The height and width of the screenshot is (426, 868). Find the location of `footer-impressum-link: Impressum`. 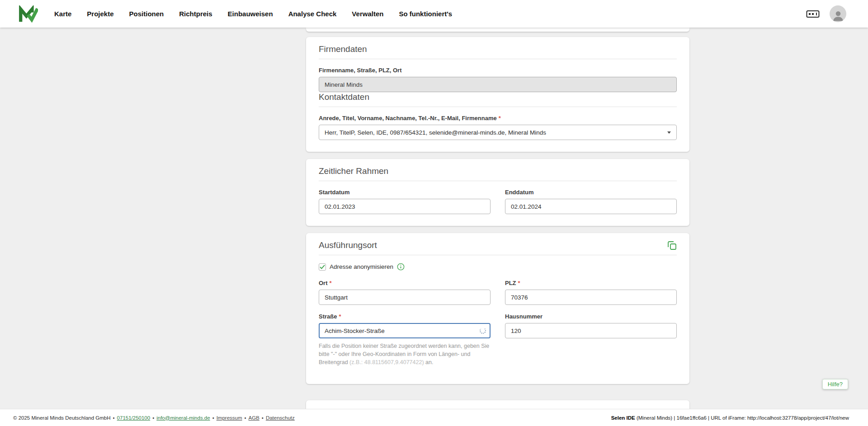

footer-impressum-link: Impressum is located at coordinates (230, 418).